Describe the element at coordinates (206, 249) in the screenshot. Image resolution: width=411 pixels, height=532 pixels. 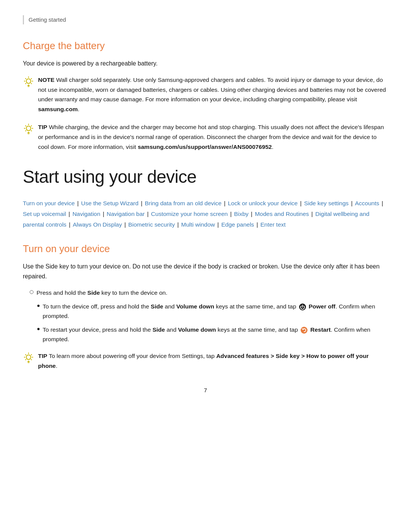
I see `turn-on-title: Turn on your device` at that location.